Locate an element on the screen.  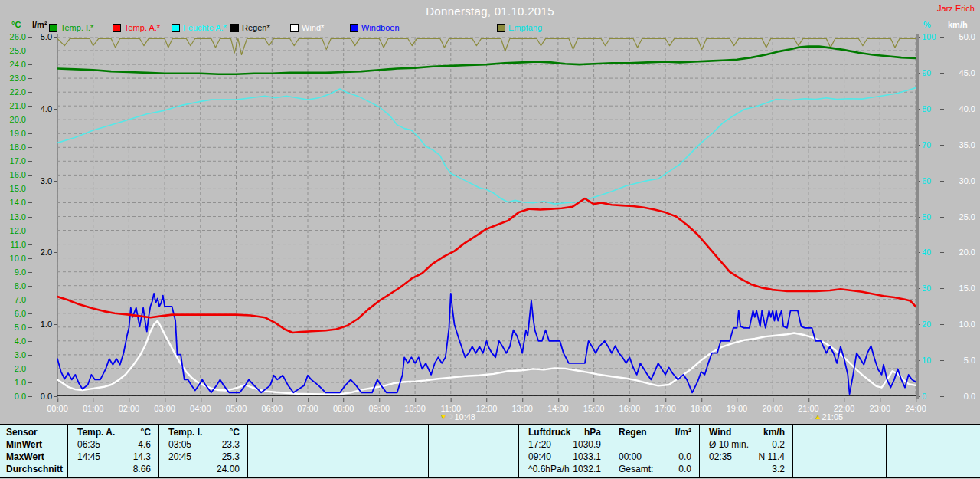
table-cell-time: 03:05 is located at coordinates (180, 445).